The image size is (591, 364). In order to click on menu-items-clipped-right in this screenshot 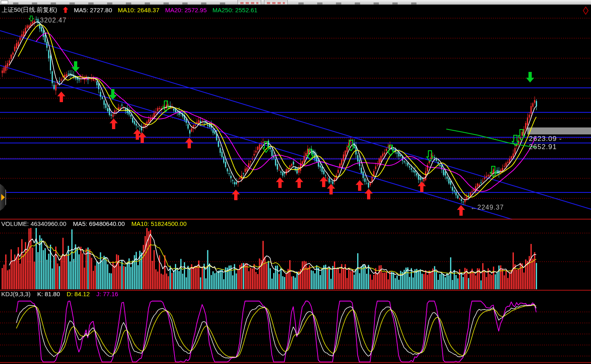, I will do `click(364, 3)`.